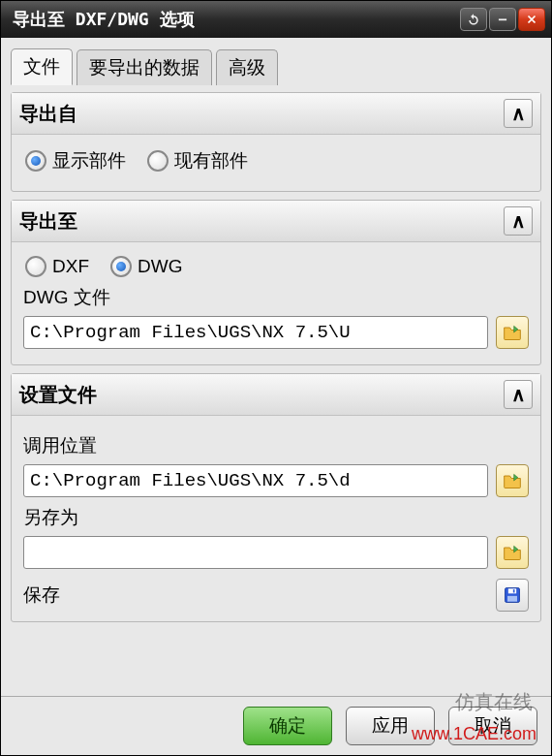 This screenshot has height=756, width=552. Describe the element at coordinates (276, 395) in the screenshot. I see `section-header-settings-file: 设置文件 ∧` at that location.